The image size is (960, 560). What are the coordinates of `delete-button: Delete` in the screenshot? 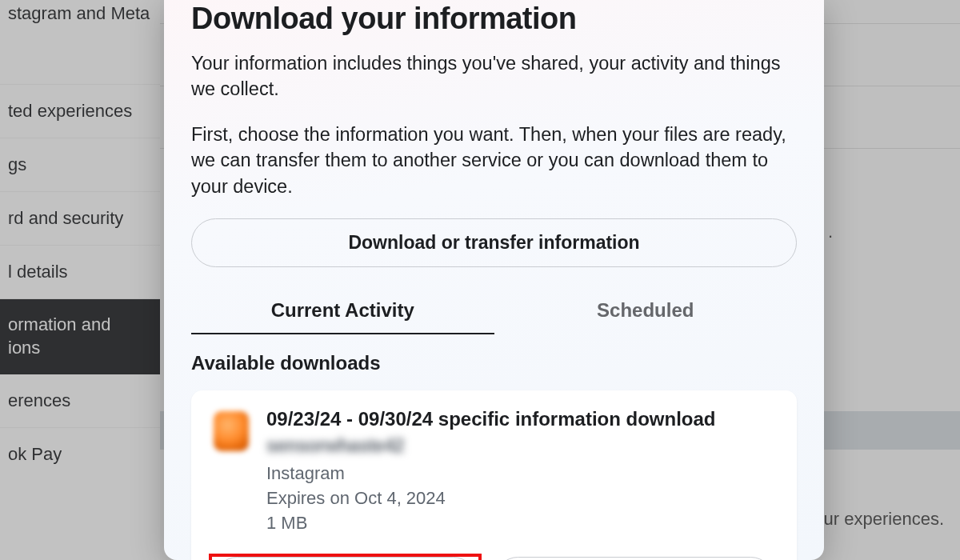 It's located at (635, 558).